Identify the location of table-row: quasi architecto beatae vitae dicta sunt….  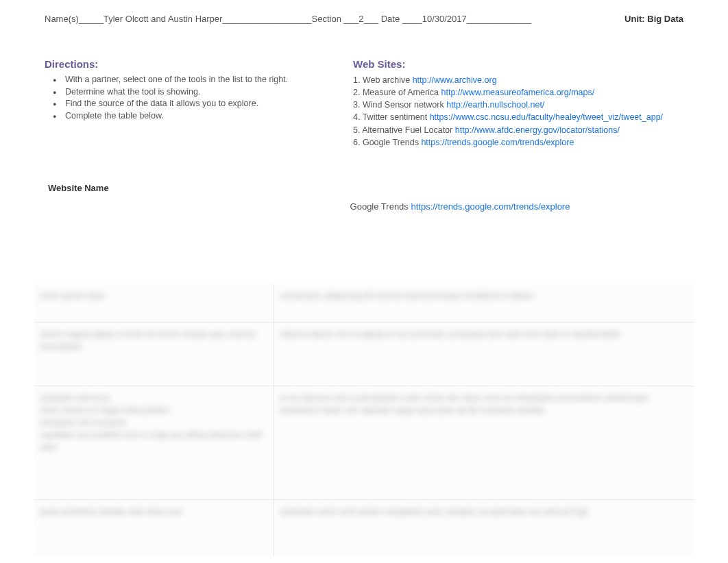
(364, 527).